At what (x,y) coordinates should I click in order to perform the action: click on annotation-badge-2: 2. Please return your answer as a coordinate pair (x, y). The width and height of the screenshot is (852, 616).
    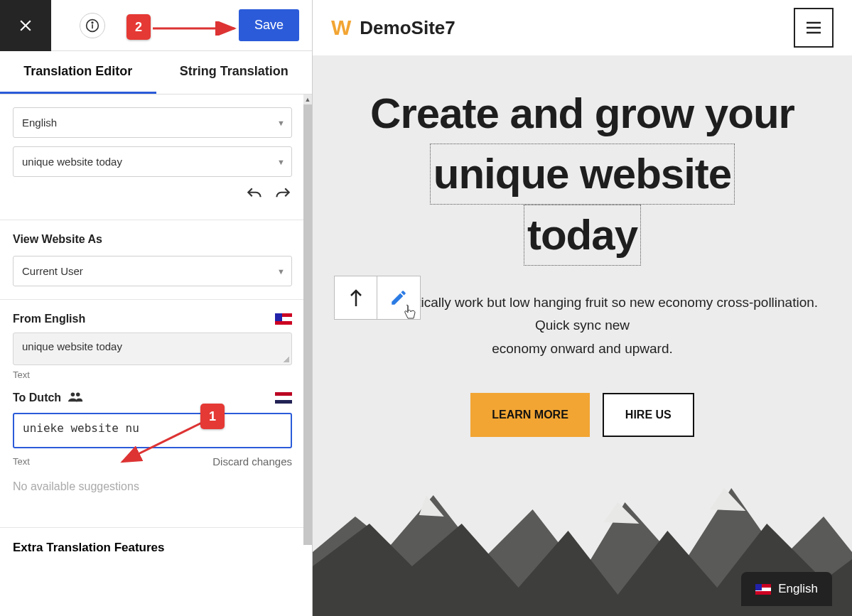
    Looking at the image, I should click on (139, 27).